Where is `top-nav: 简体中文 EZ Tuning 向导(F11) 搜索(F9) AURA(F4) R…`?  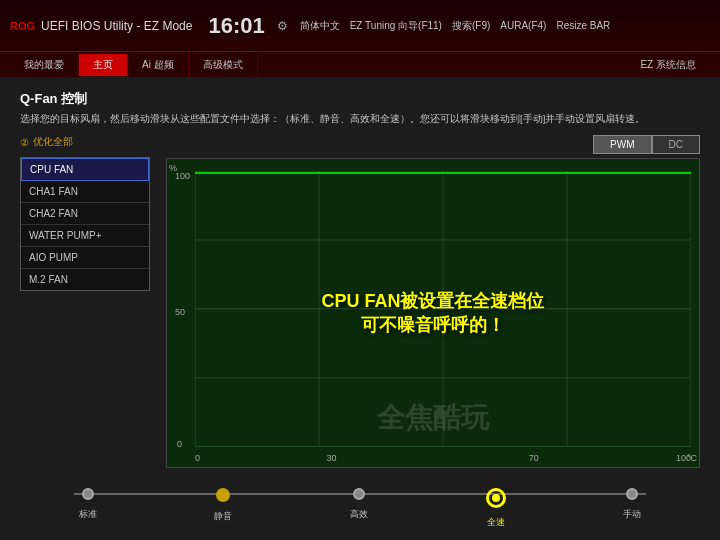
top-nav: 简体中文 EZ Tuning 向导(F11) 搜索(F9) AURA(F4) R… is located at coordinates (456, 26).